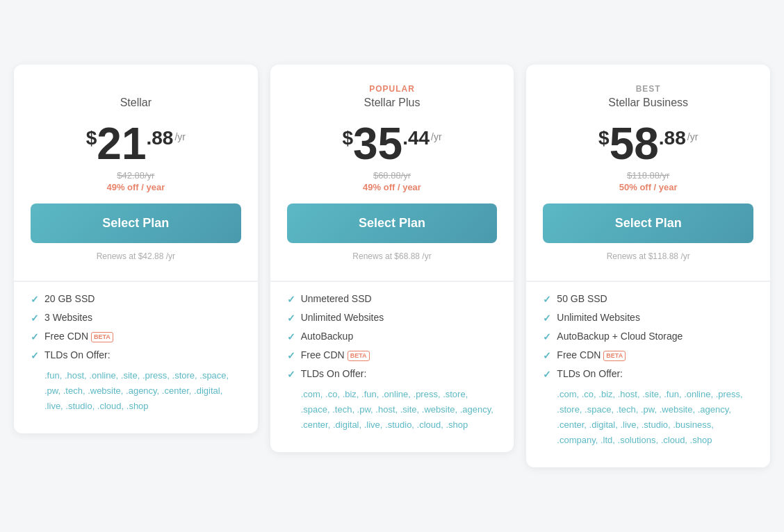 The width and height of the screenshot is (784, 532). I want to click on feature-item-stellar-0: ✓20 GB SSD, so click(136, 299).